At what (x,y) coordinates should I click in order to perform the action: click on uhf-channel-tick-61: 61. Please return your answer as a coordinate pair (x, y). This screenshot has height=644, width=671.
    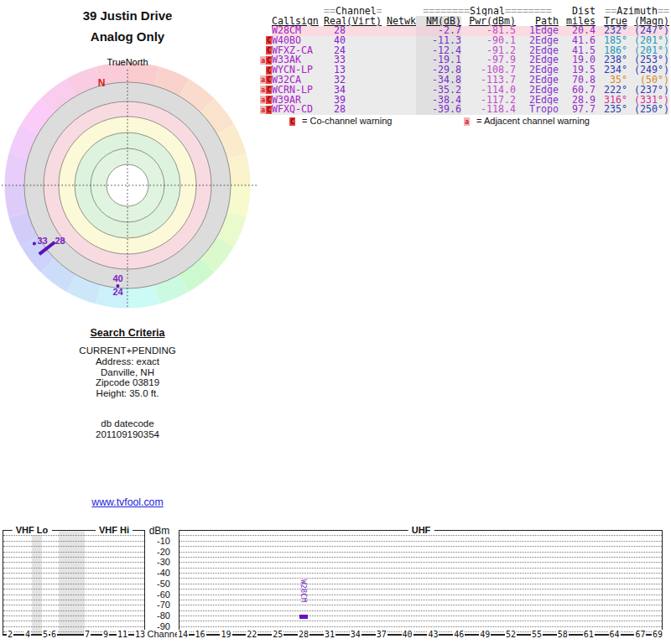
    Looking at the image, I should click on (589, 634).